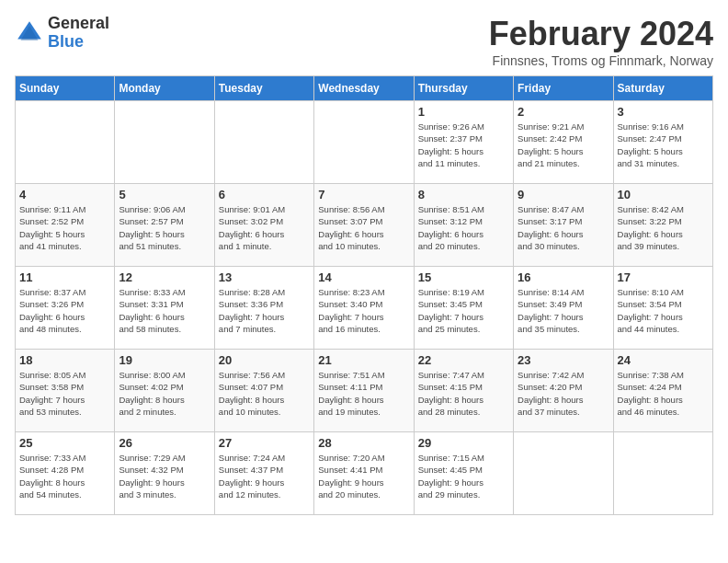  I want to click on day-info: Sunrise: 8:28 AM Sunset: 3:36 PM Dayligh…, so click(265, 311).